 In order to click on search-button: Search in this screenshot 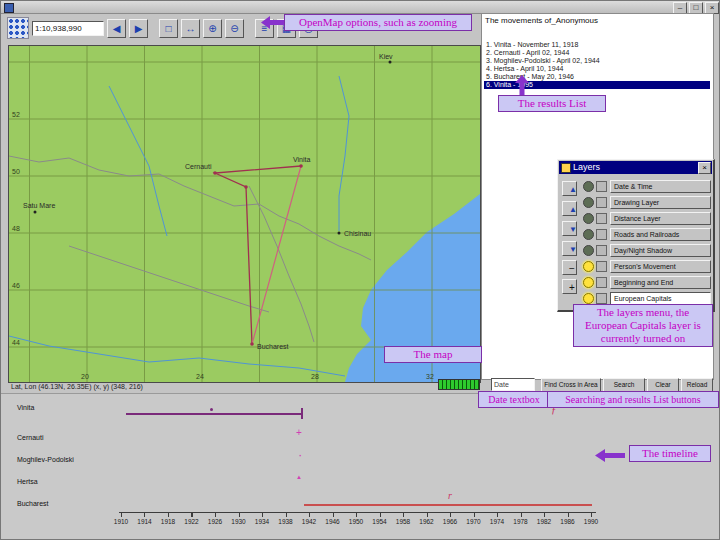, I will do `click(624, 385)`.